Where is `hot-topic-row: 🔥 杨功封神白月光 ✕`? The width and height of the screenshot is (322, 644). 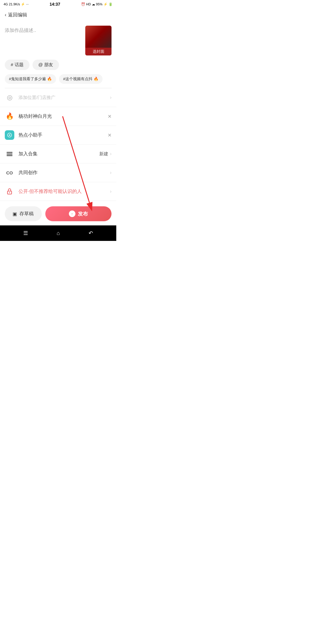
hot-topic-row: 🔥 杨功封神白月光 ✕ is located at coordinates (58, 116).